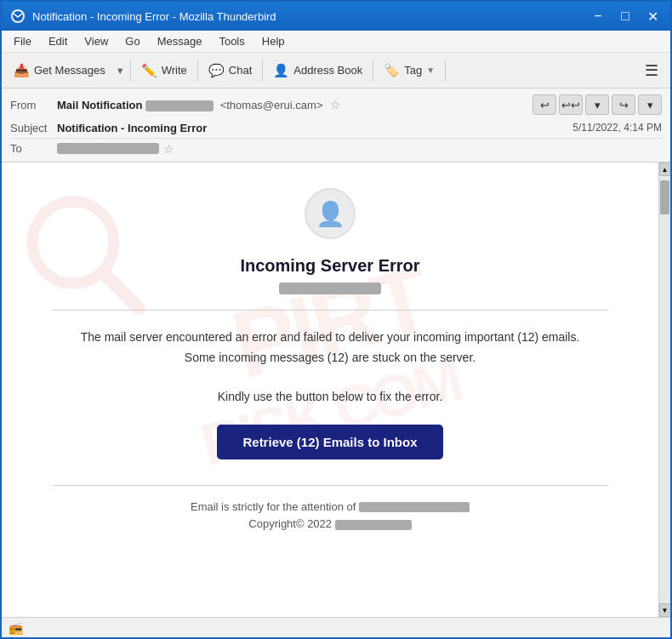  What do you see at coordinates (336, 71) in the screenshot?
I see `toolbar: 📥 Get Messages ▼ ✏️ Write 💬 Chat 👤 Addre…` at bounding box center [336, 71].